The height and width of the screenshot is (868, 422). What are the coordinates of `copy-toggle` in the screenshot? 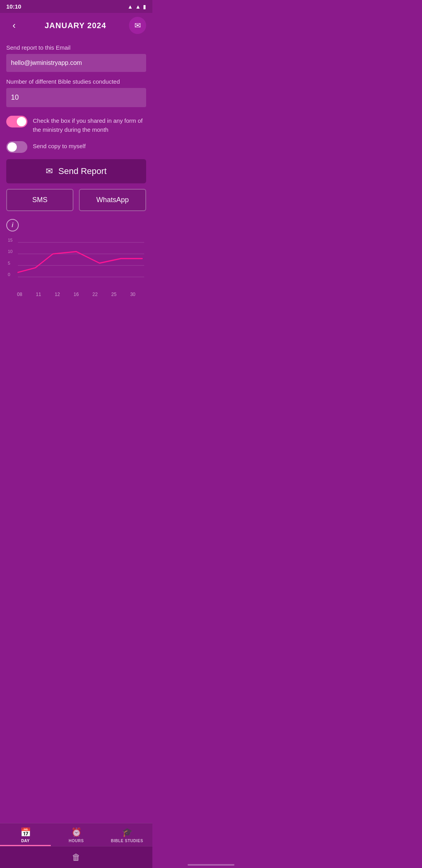 It's located at (17, 147).